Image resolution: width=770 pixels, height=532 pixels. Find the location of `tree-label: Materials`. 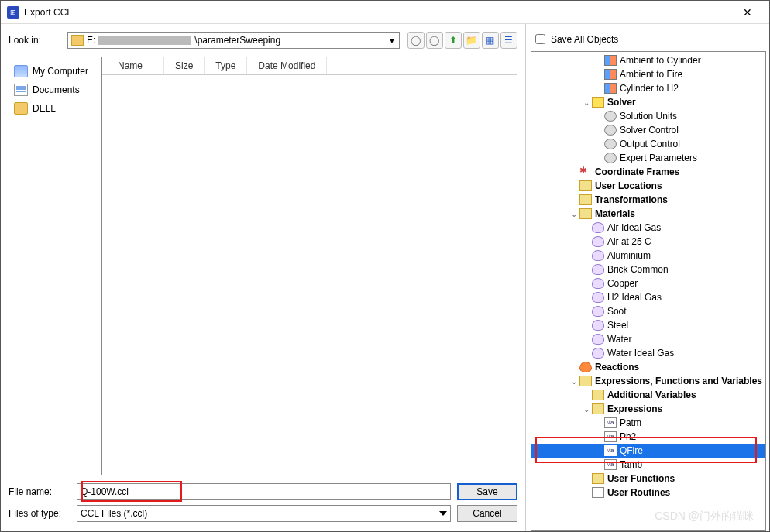

tree-label: Materials is located at coordinates (615, 214).